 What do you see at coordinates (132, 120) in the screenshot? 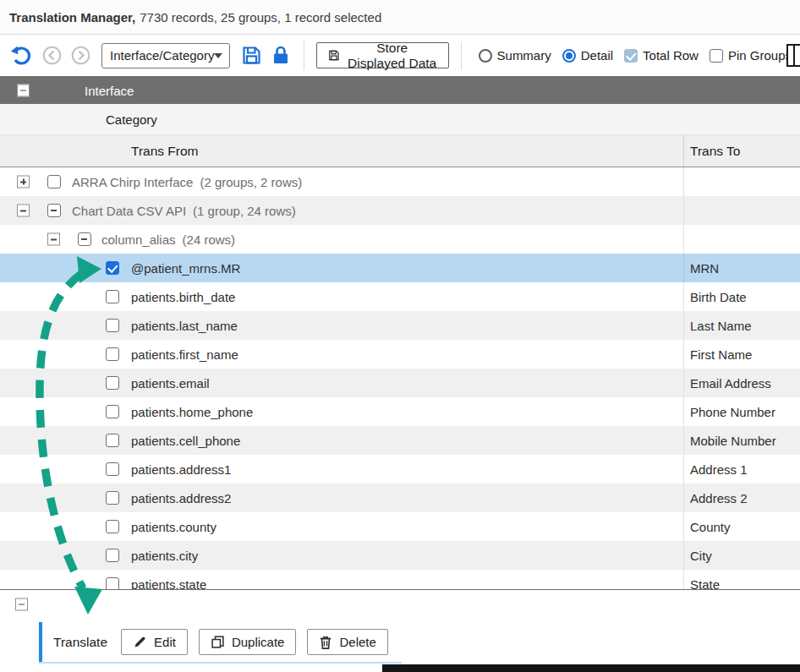
I see `category-band-label: Category` at bounding box center [132, 120].